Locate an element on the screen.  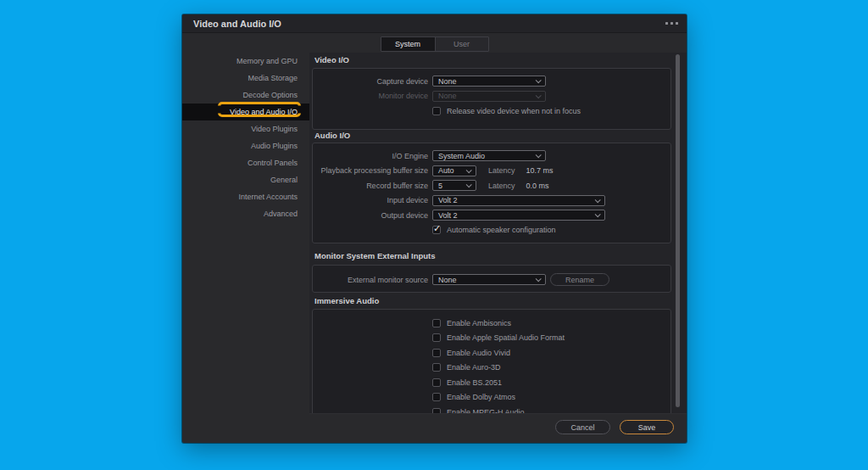
external-monitor-source-label: External monitor source is located at coordinates (370, 280).